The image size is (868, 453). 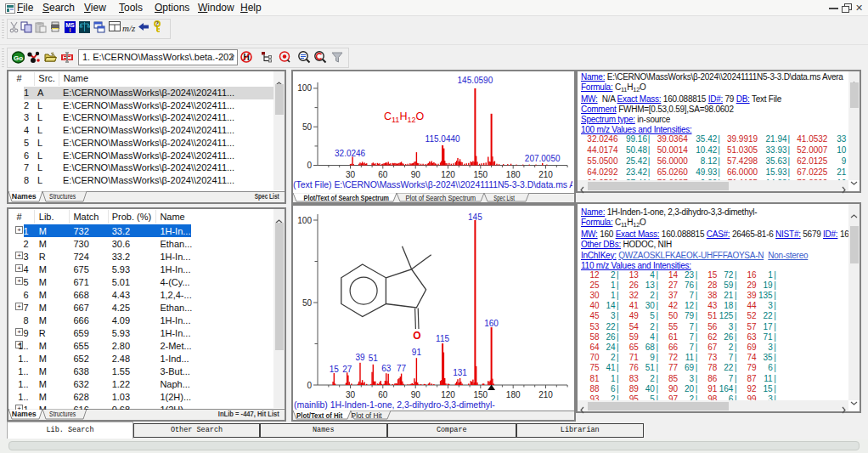 I want to click on svg-text: InLib = -447, Hit List, so click(x=249, y=414).